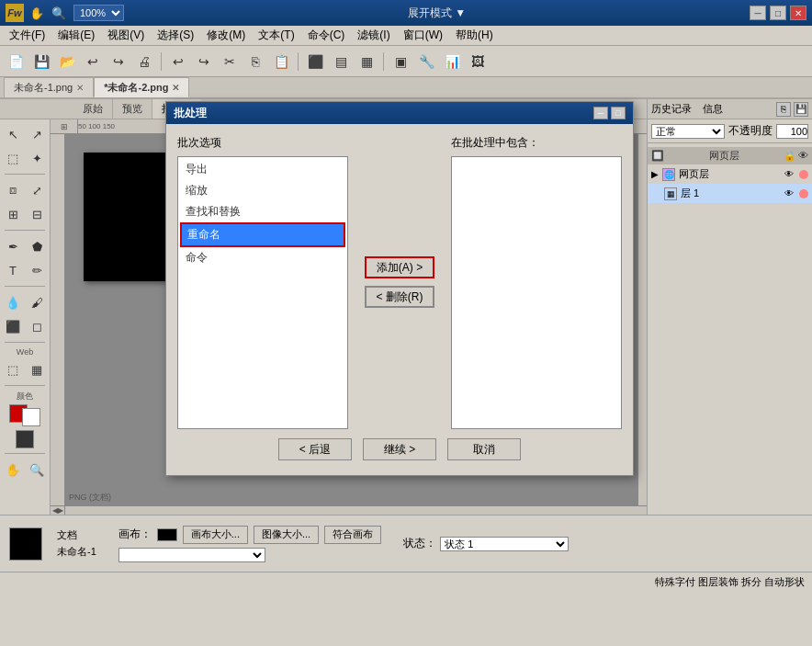 The image size is (812, 646). Describe the element at coordinates (484, 449) in the screenshot. I see `cancel-button: 取消` at that location.